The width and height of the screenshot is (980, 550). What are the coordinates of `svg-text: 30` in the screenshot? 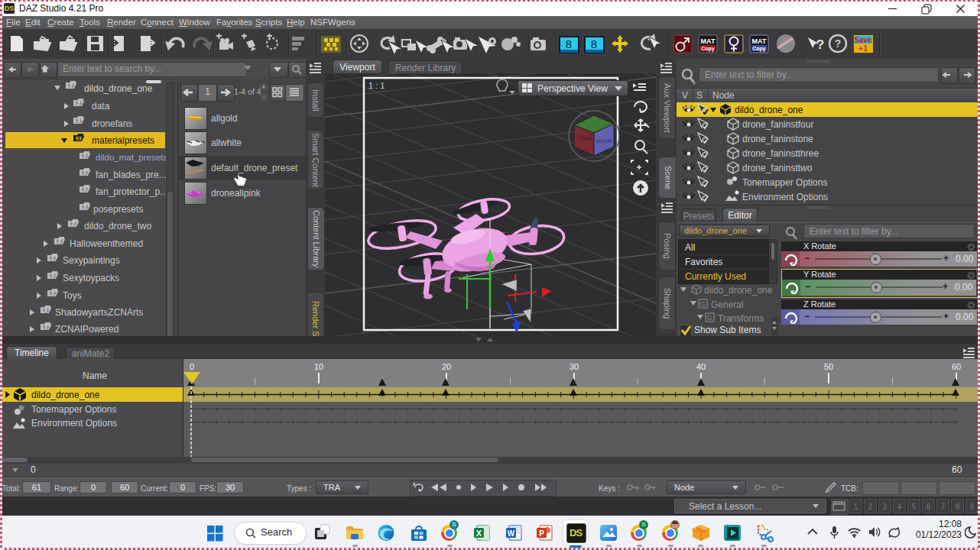 It's located at (574, 367).